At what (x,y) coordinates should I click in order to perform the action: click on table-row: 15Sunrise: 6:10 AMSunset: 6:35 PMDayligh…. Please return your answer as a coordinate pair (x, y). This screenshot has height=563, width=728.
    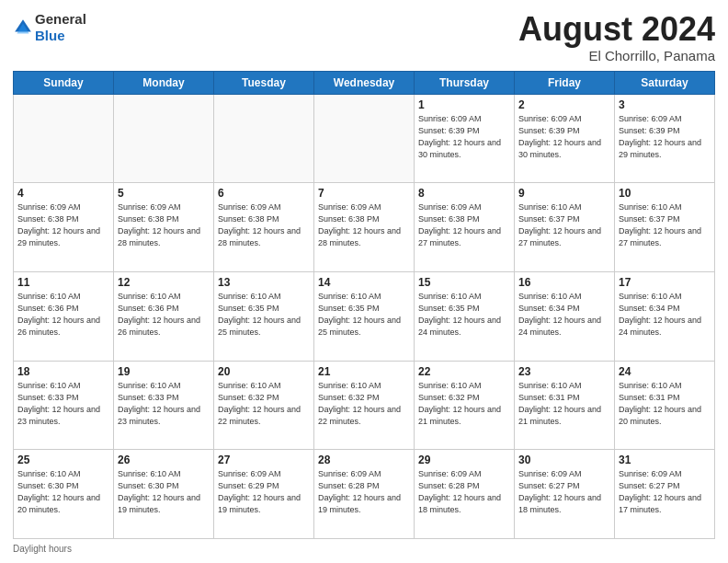
    Looking at the image, I should click on (465, 316).